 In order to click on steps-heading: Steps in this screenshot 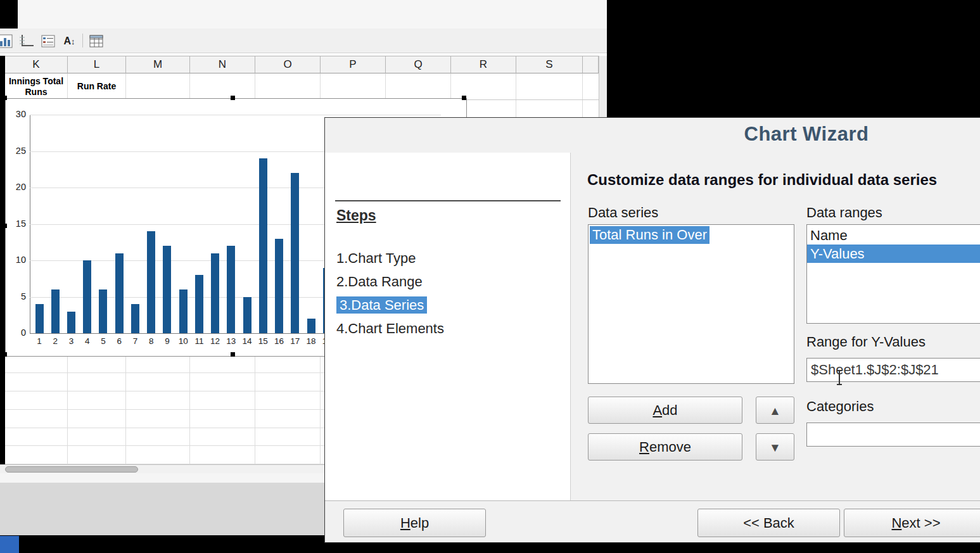, I will do `click(356, 215)`.